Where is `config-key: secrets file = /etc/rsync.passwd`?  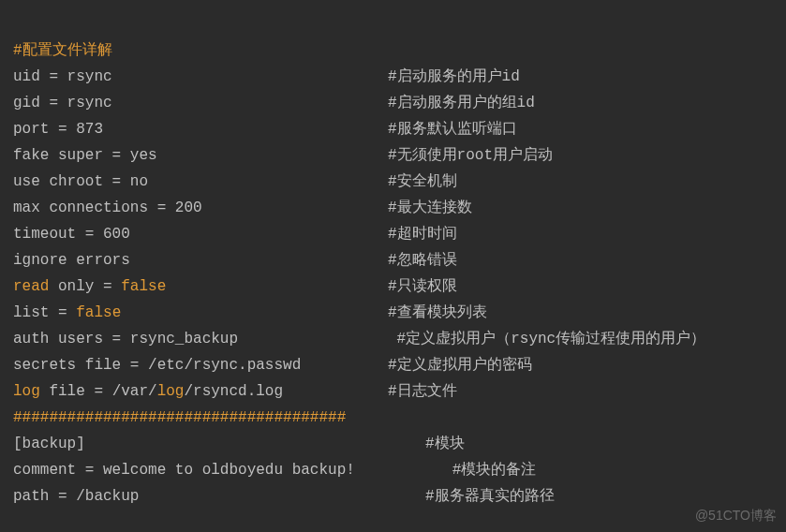
config-key: secrets file = /etc/rsync.passwd is located at coordinates (200, 365).